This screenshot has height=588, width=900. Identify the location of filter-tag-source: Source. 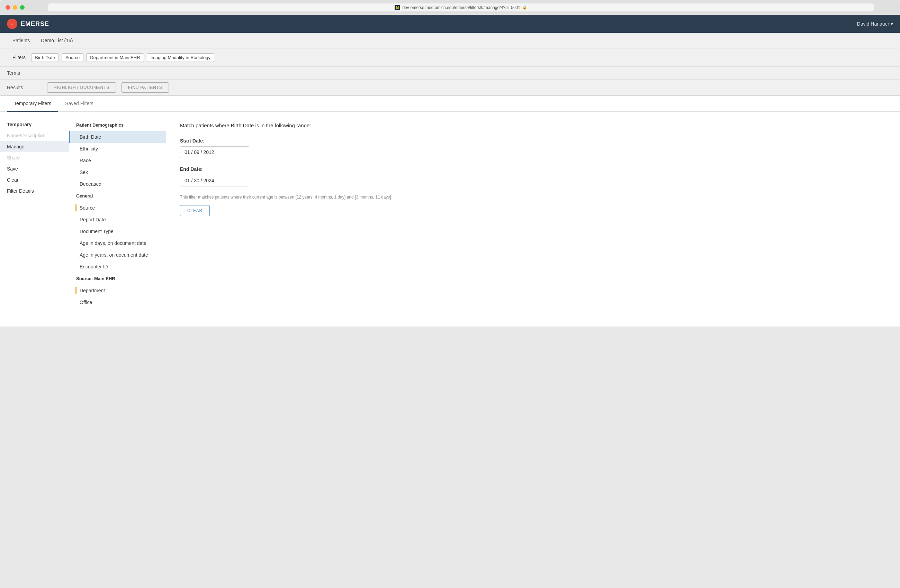
(73, 57).